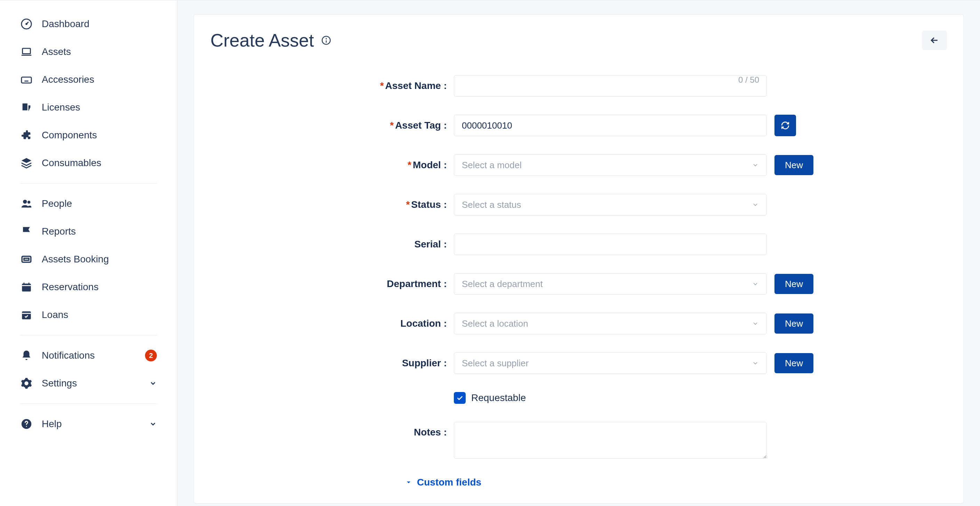 This screenshot has width=980, height=506. I want to click on caret-down-icon, so click(409, 482).